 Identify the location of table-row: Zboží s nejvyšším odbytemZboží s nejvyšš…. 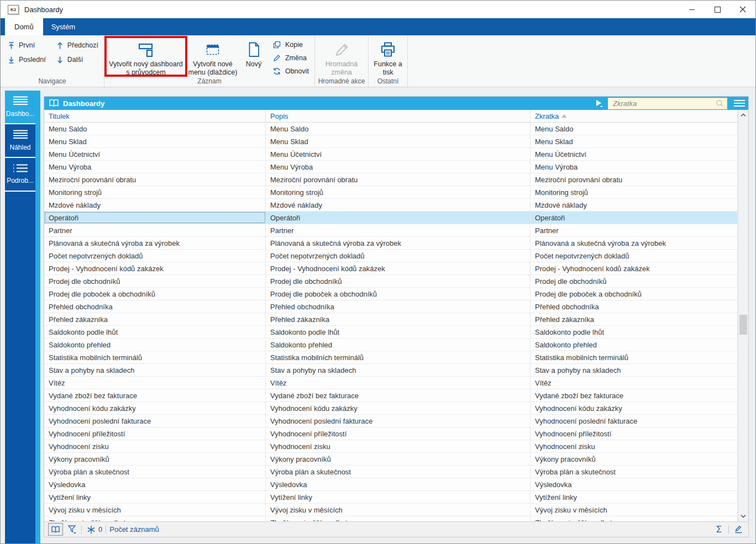
(391, 519).